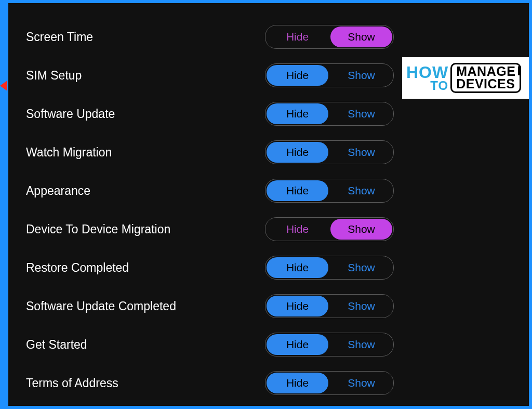  What do you see at coordinates (269, 383) in the screenshot?
I see `setting-row: Terms of Address Hide Show` at bounding box center [269, 383].